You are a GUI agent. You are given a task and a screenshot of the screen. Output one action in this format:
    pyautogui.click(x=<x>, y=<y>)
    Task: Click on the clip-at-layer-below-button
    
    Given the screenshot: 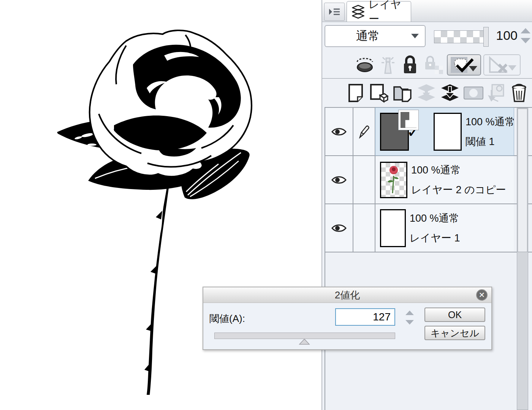 What is the action you would take?
    pyautogui.click(x=365, y=65)
    